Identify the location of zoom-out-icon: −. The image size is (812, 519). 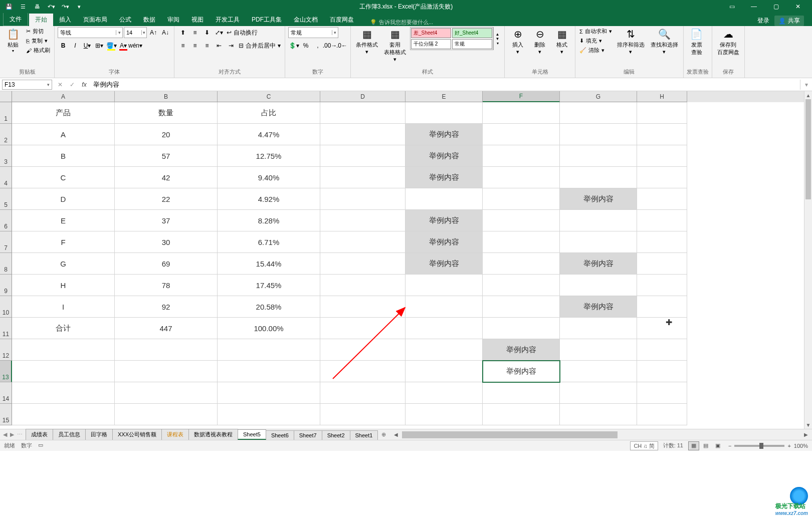
(730, 446).